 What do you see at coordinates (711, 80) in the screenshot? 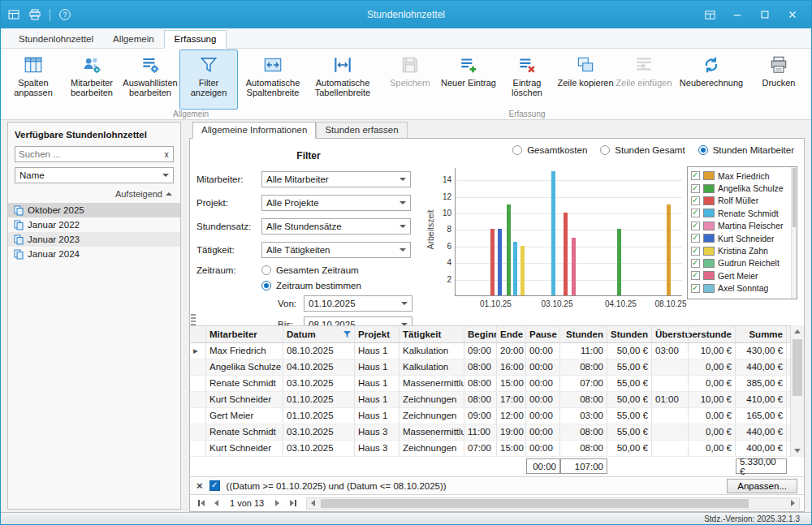
I see `neuberechnung-button: Neuberechnung` at bounding box center [711, 80].